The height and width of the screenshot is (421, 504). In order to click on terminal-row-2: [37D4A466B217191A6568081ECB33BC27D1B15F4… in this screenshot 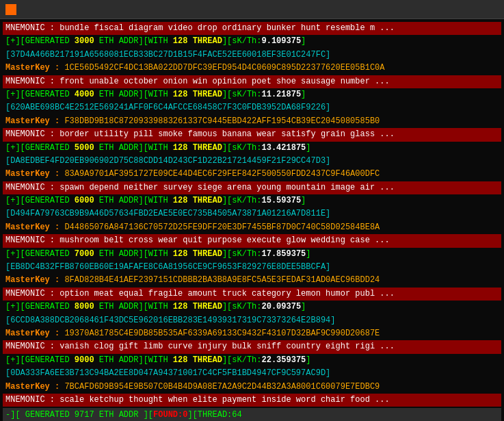, I will do `click(252, 55)`.